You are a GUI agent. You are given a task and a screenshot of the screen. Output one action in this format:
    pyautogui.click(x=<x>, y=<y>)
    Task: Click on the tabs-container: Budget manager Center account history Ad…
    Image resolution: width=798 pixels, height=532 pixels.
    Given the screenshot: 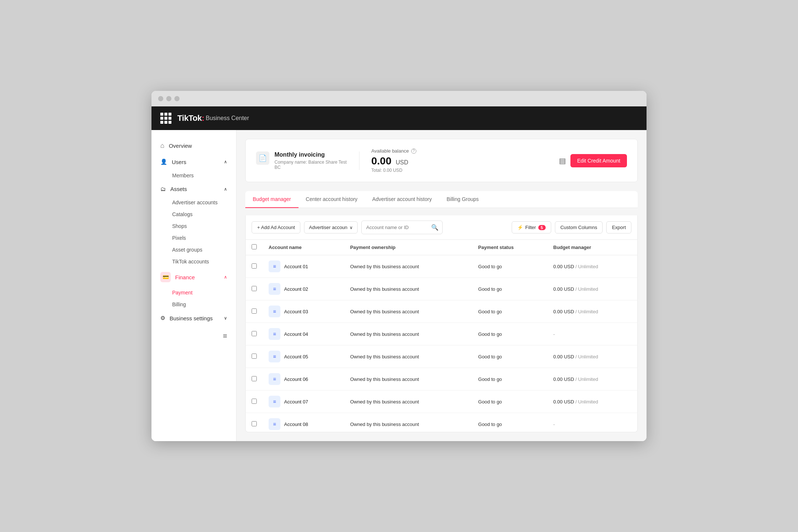 What is the action you would take?
    pyautogui.click(x=441, y=200)
    